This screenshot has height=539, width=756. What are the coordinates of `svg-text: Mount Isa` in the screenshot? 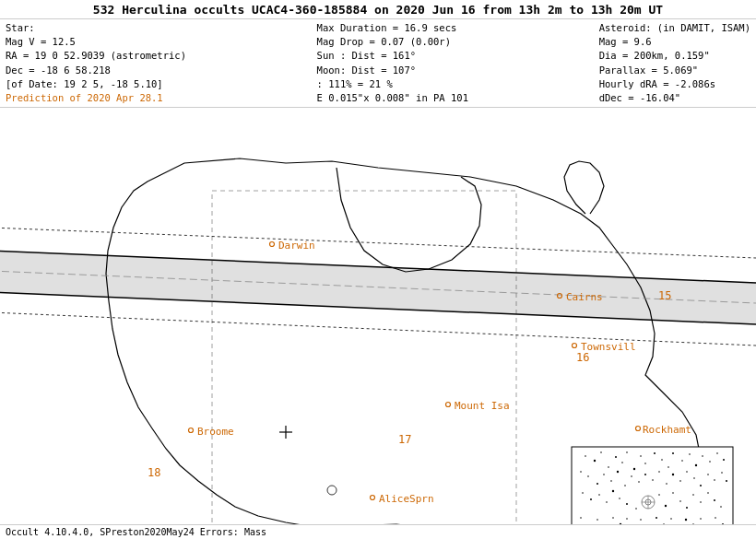 It's located at (482, 405).